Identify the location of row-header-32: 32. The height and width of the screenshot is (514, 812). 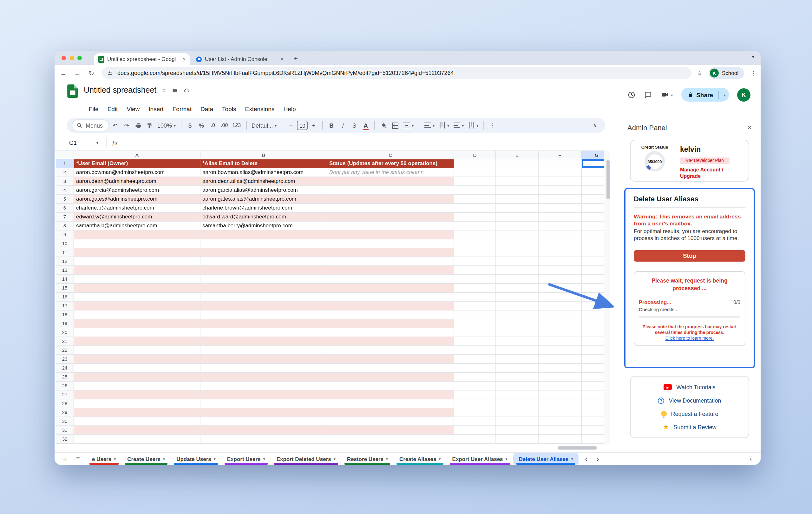
(65, 439).